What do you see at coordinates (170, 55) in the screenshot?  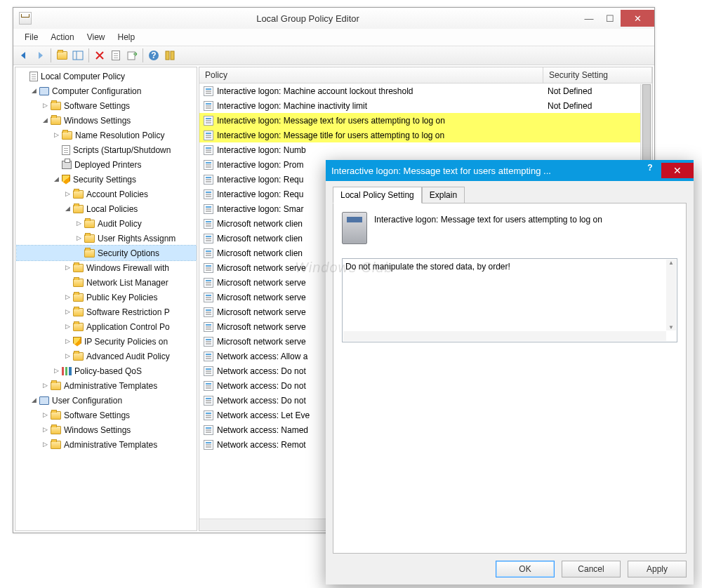 I see `refresh-button` at bounding box center [170, 55].